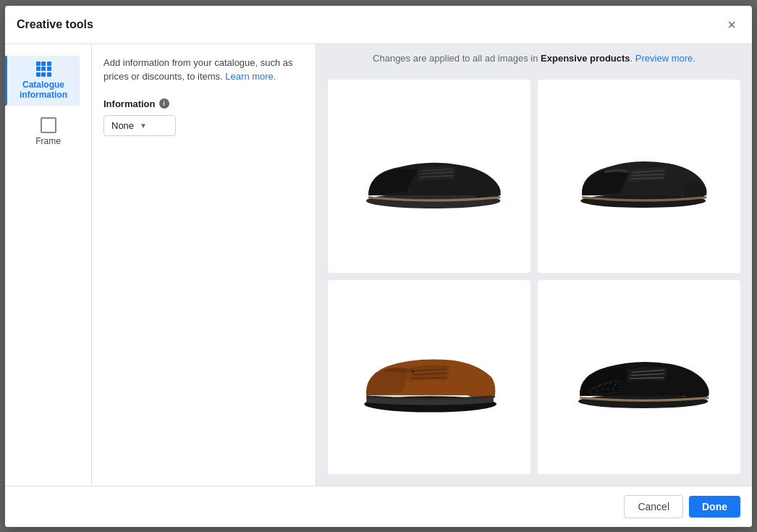 The width and height of the screenshot is (757, 532). Describe the element at coordinates (55, 25) in the screenshot. I see `modal-title: Creative tools` at that location.